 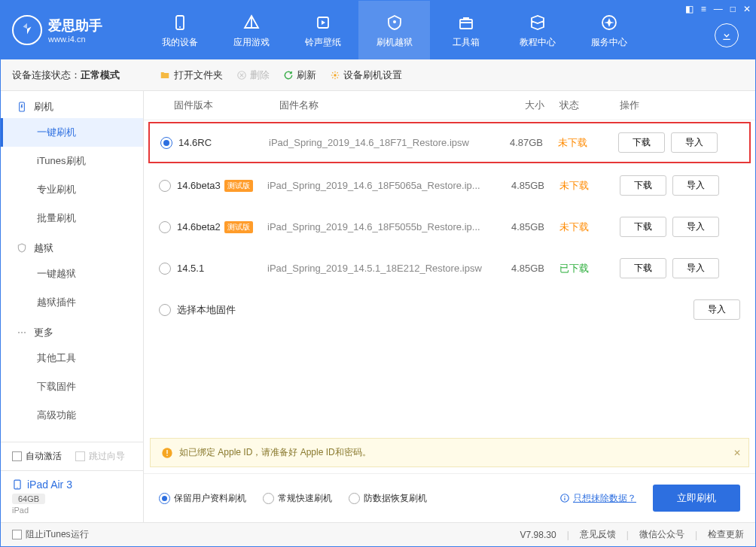 What do you see at coordinates (72, 274) in the screenshot?
I see `sidebar-item-一键越狱: 一键越狱` at bounding box center [72, 274].